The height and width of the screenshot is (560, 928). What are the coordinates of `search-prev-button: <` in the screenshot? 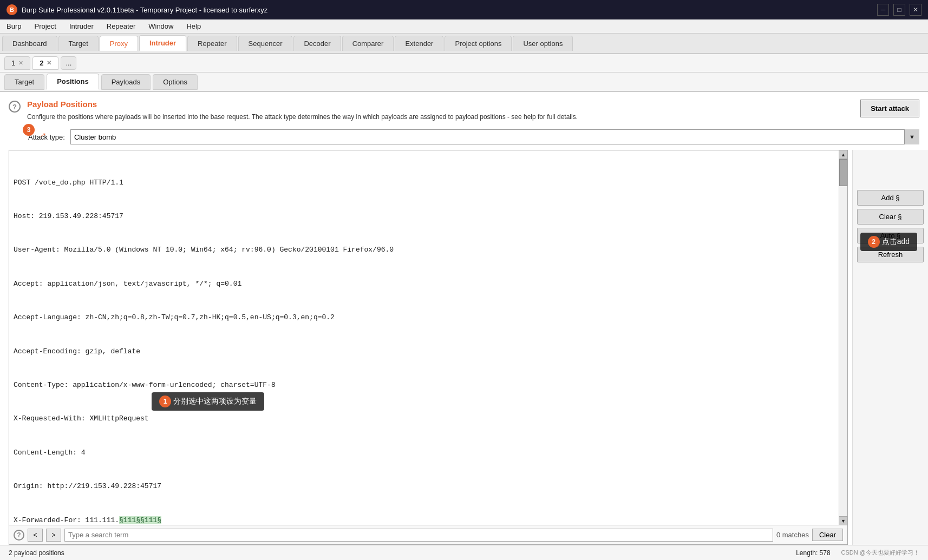 It's located at (35, 535).